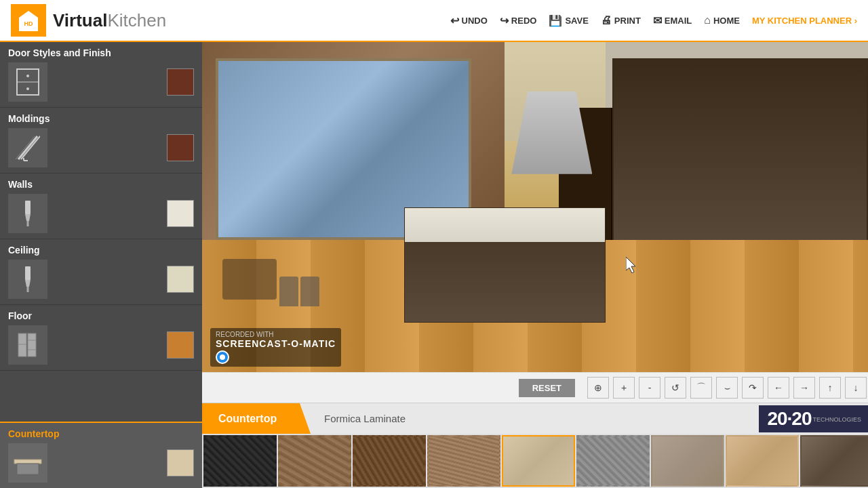 This screenshot has height=488, width=868. I want to click on screencast-watermark: RECORDED WITH SCREENCAST-O-MATIC, so click(275, 347).